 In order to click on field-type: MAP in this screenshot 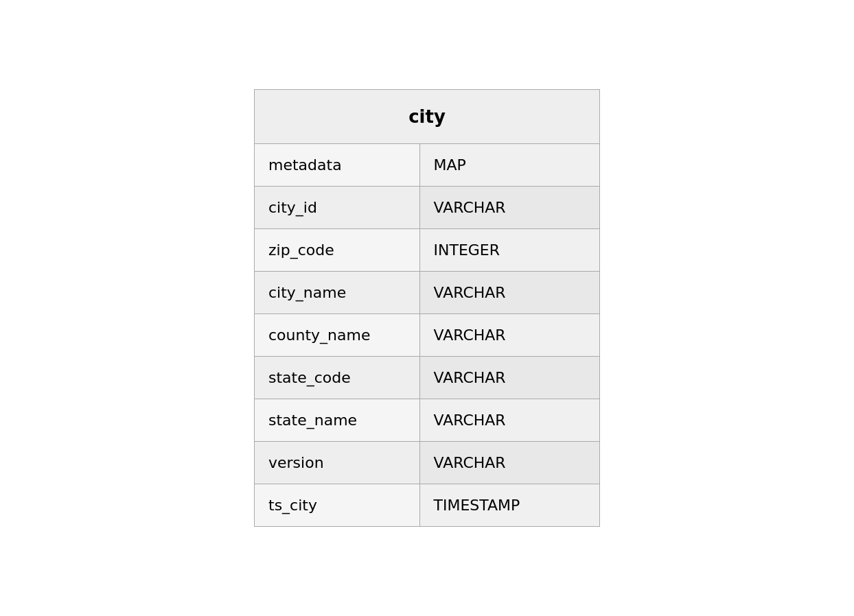, I will do `click(509, 165)`.